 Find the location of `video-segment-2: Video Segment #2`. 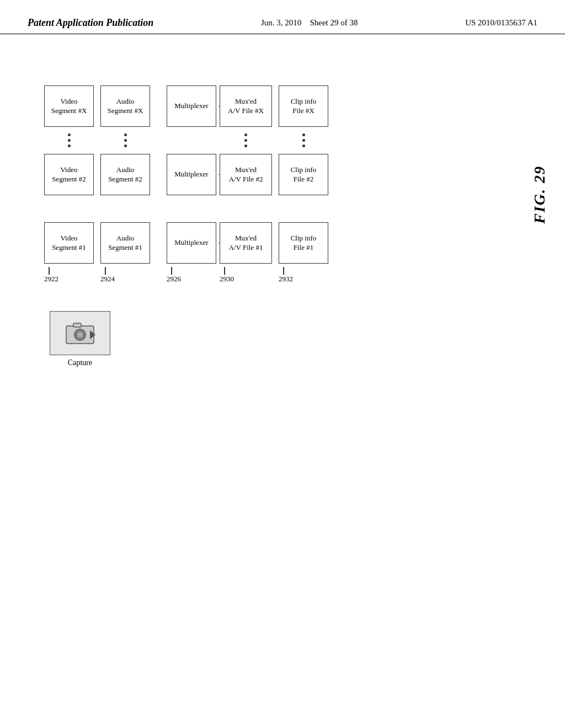

video-segment-2: Video Segment #2 is located at coordinates (69, 174).